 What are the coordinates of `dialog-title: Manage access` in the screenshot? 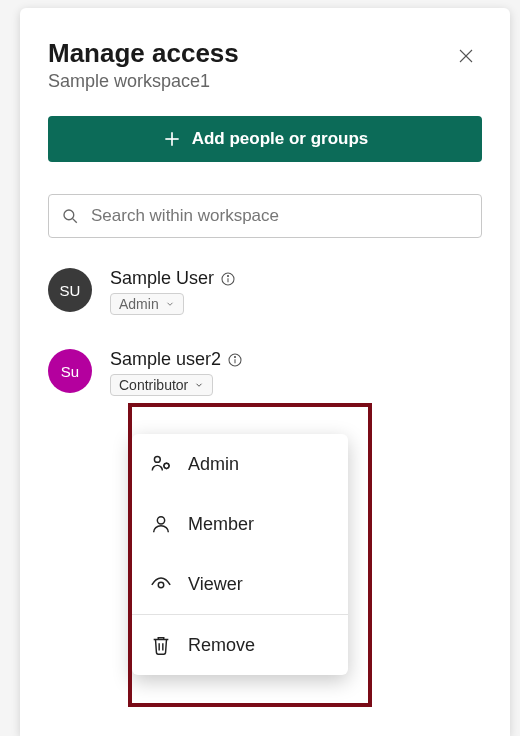 It's located at (144, 54).